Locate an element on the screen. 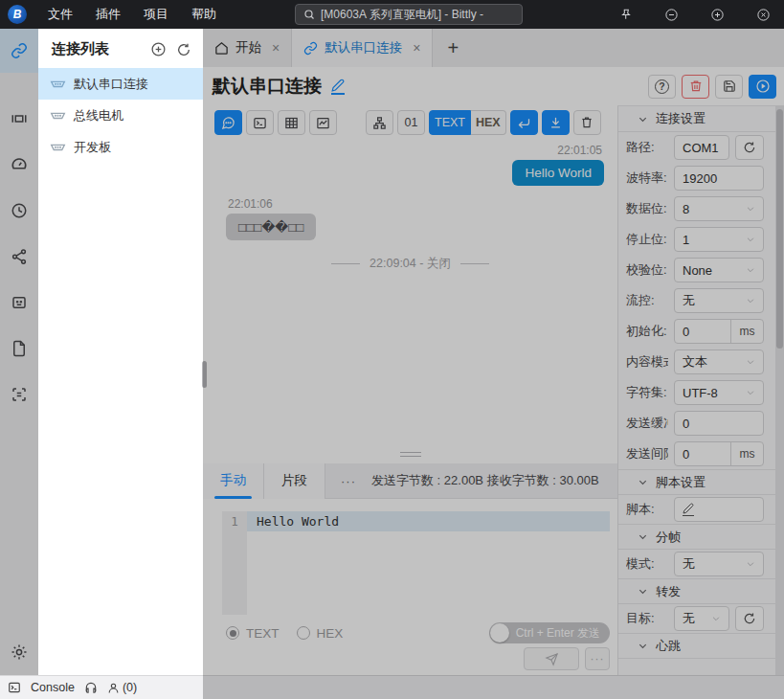 The width and height of the screenshot is (784, 699). sidebar-resize-handle is located at coordinates (205, 374).